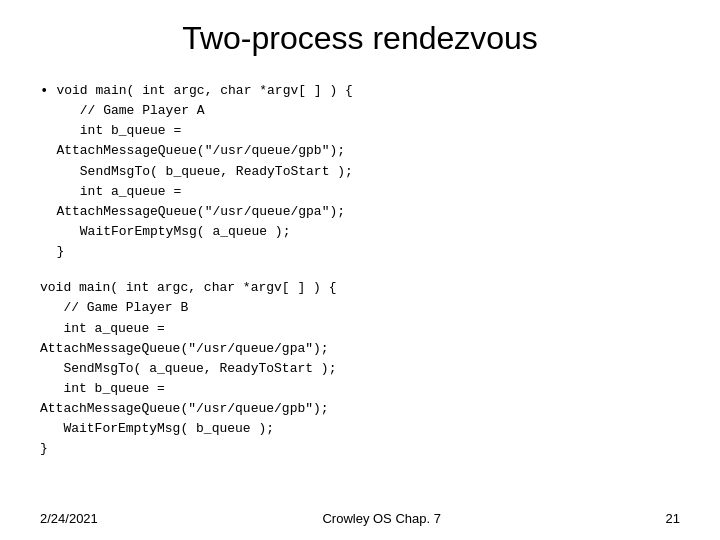 Image resolution: width=720 pixels, height=540 pixels. Describe the element at coordinates (204, 252) in the screenshot. I see `code-line-a-9: }` at that location.